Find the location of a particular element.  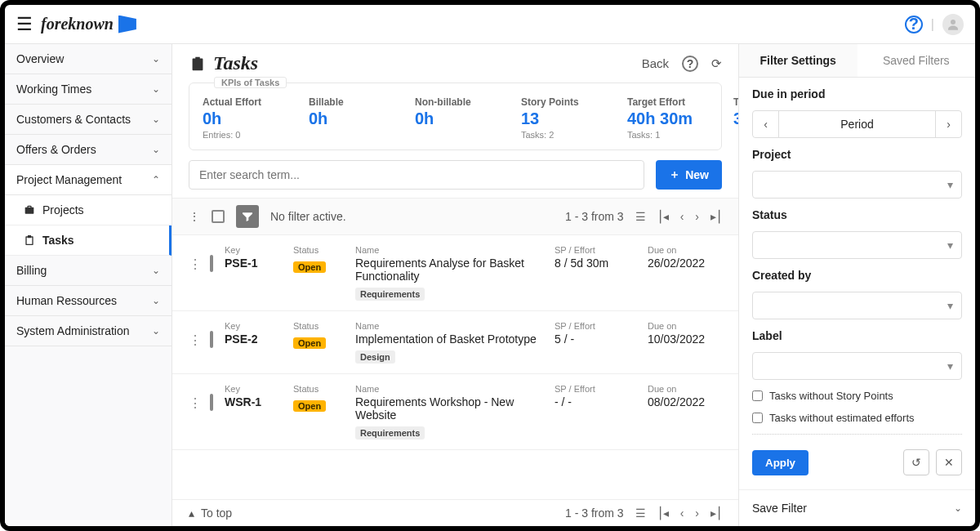

kpi-panel: KPIs of Tasks Actual Effort0hEntries: 0 … is located at coordinates (456, 116).